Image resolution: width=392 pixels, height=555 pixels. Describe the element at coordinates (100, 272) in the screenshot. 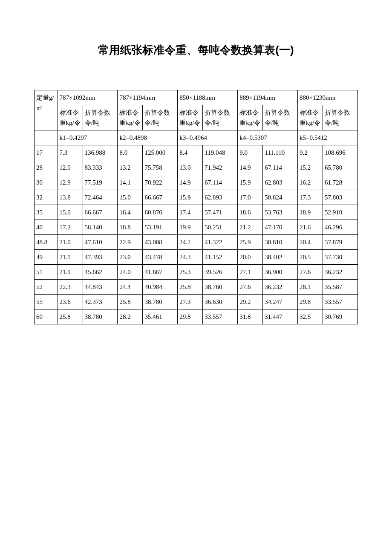

I see `cell-value: 45.662` at that location.